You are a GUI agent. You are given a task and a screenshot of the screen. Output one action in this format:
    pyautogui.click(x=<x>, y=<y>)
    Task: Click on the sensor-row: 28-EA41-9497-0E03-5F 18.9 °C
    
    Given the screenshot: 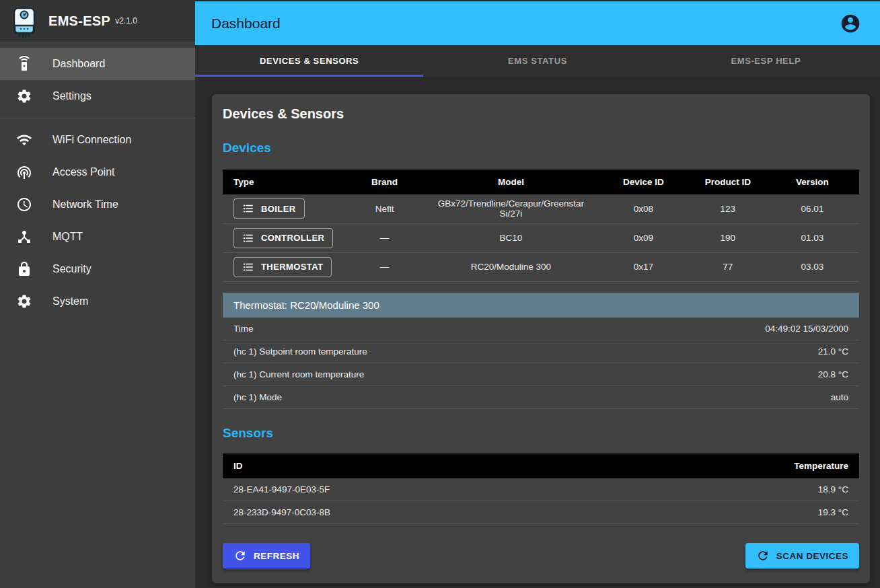 What is the action you would take?
    pyautogui.click(x=541, y=490)
    